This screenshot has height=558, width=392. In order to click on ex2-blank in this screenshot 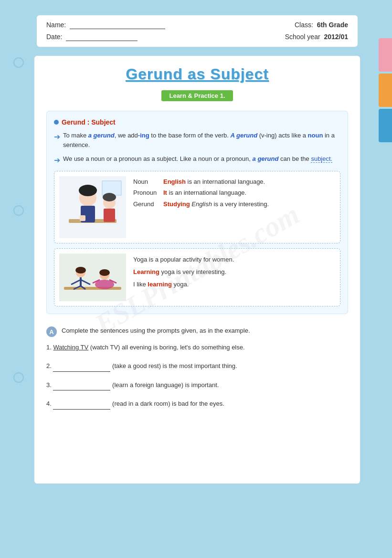, I will do `click(82, 367)`.